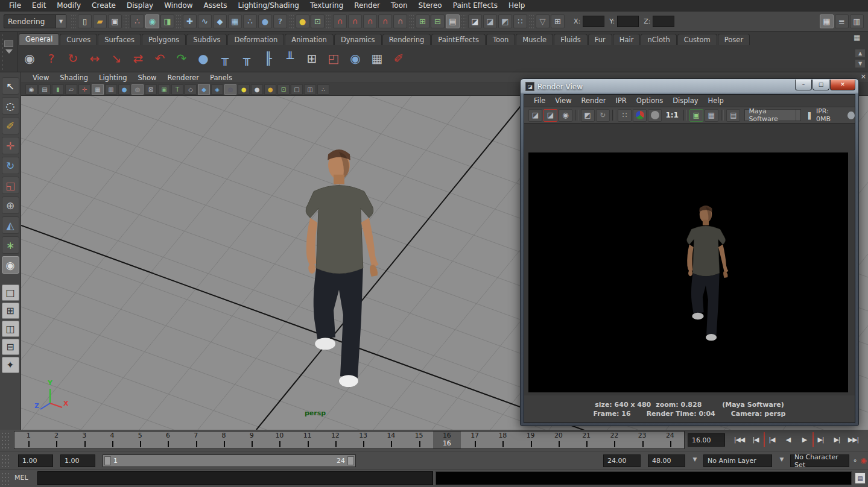  Describe the element at coordinates (603, 116) in the screenshot. I see `redo-previous-render-icon: ↻` at that location.